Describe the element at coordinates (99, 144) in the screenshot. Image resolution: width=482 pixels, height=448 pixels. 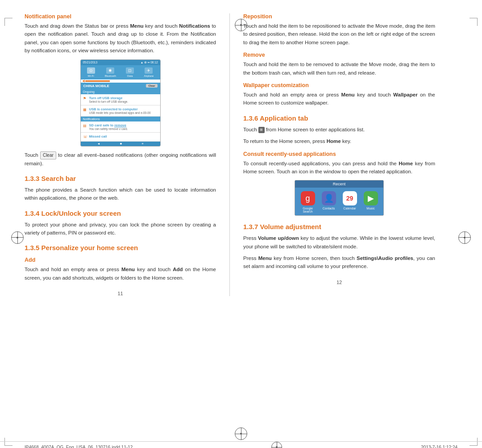
I see `nav-back: ◄` at that location.